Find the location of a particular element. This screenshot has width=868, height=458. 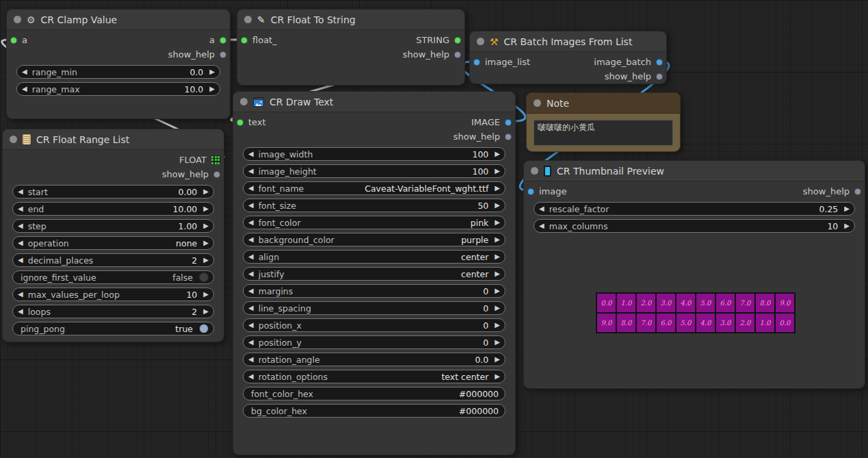

node-titlebar: CR Draw Text is located at coordinates (374, 102).